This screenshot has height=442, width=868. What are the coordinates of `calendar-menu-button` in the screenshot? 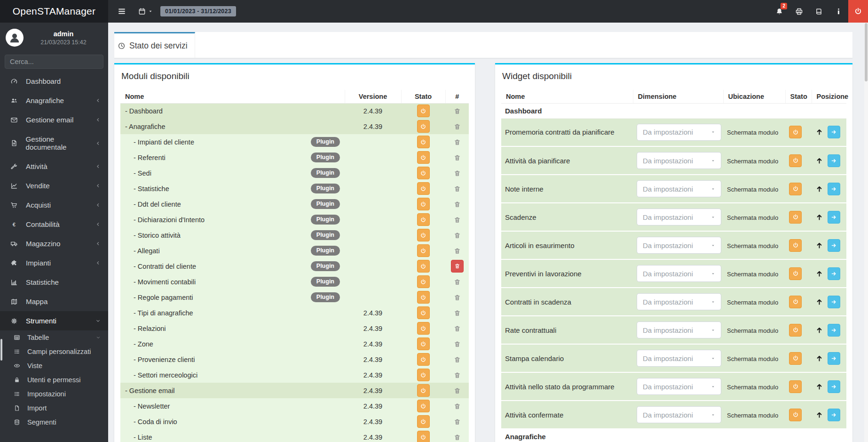 It's located at (146, 11).